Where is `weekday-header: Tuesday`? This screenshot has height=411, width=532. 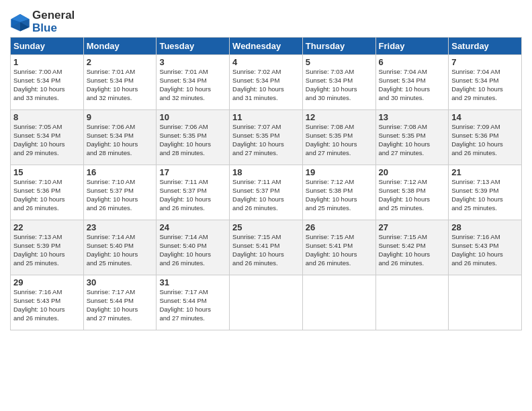
weekday-header: Tuesday is located at coordinates (193, 46).